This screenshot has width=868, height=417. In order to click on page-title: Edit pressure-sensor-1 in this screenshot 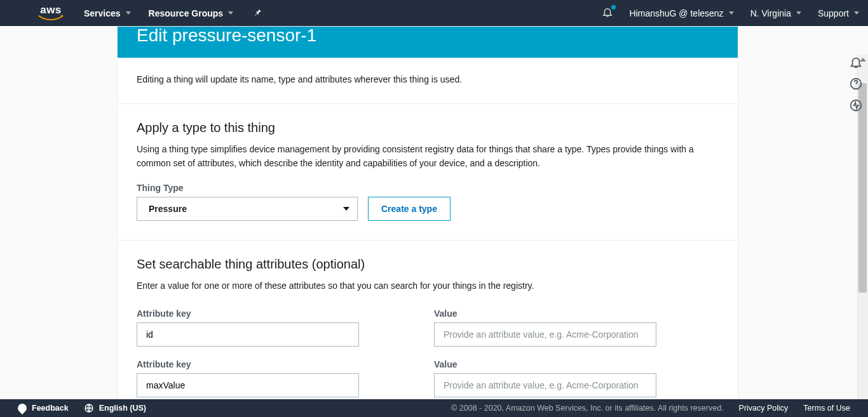, I will do `click(226, 36)`.